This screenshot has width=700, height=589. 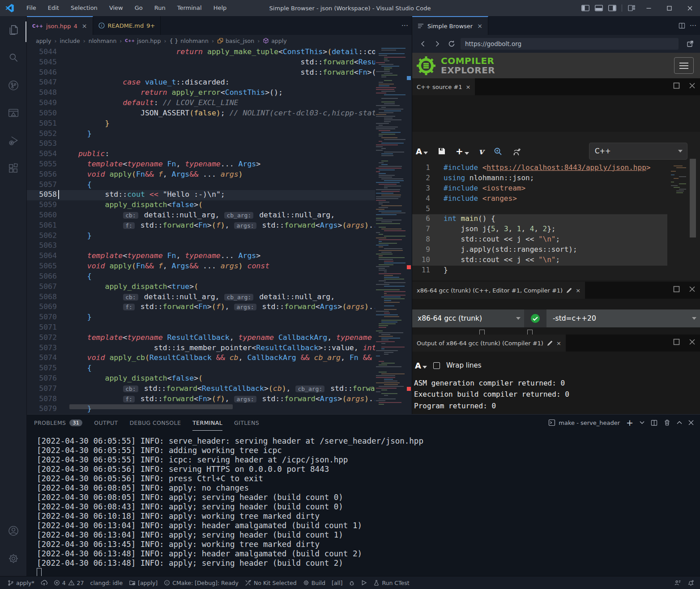 I want to click on code-line: 11}, so click(x=540, y=271).